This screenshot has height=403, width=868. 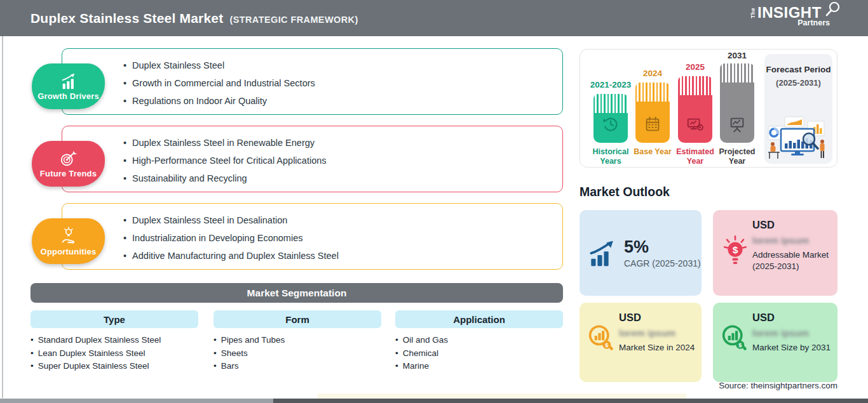 I want to click on list-item: Pipes and Tubes, so click(x=297, y=340).